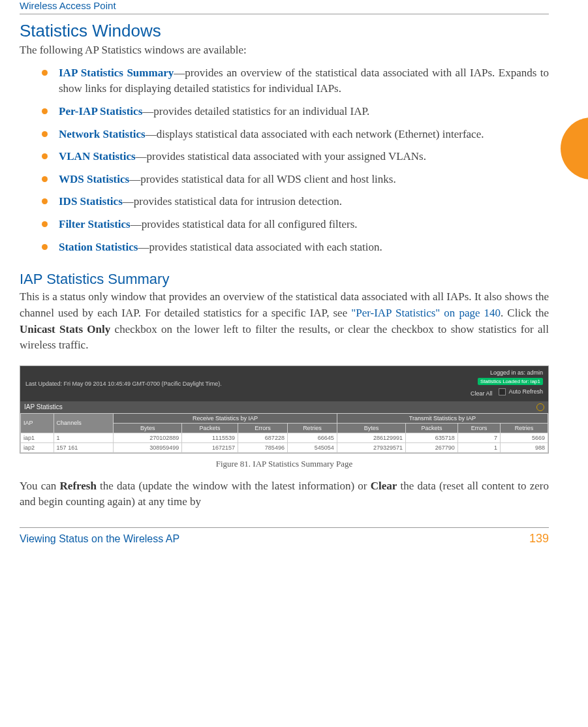  Describe the element at coordinates (503, 392) in the screenshot. I see `auto-refresh-checkbox` at that location.